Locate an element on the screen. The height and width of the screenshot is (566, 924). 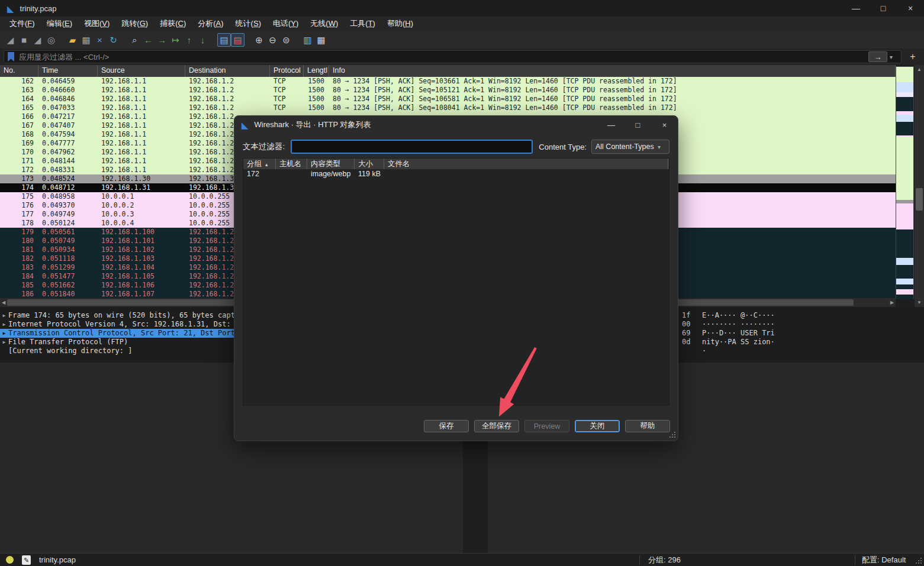
column-header-Source: Source is located at coordinates (141, 71).